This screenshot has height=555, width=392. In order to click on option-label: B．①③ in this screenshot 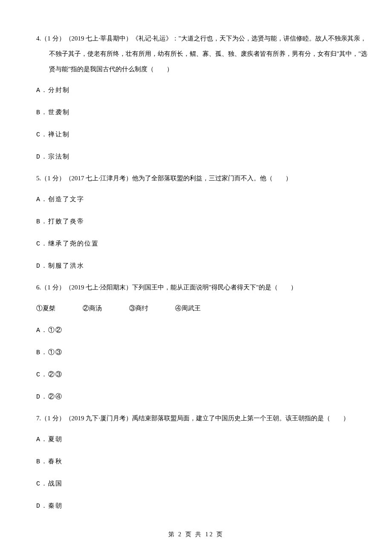, I will do `click(49, 353)`.